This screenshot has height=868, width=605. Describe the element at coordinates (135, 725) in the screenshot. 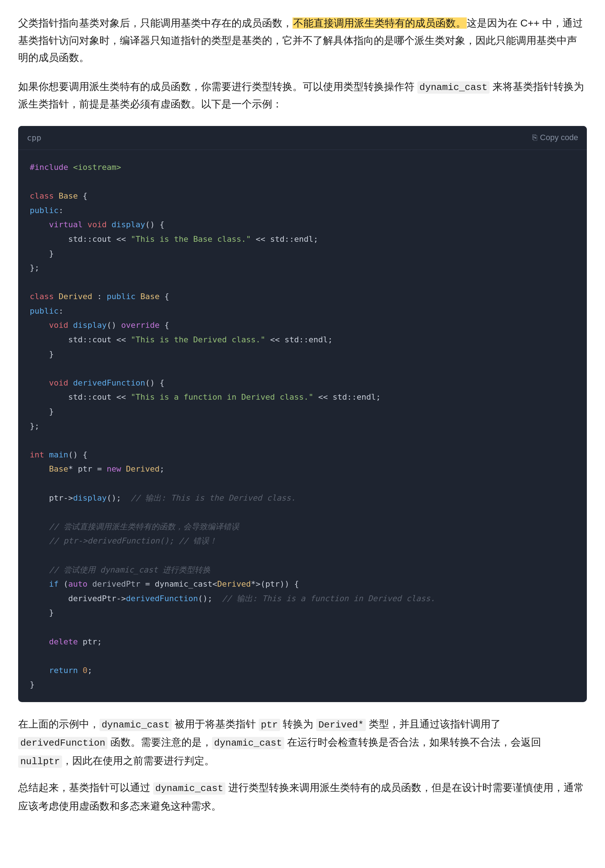

I see `inline-code-dc1: dynamic_cast` at that location.